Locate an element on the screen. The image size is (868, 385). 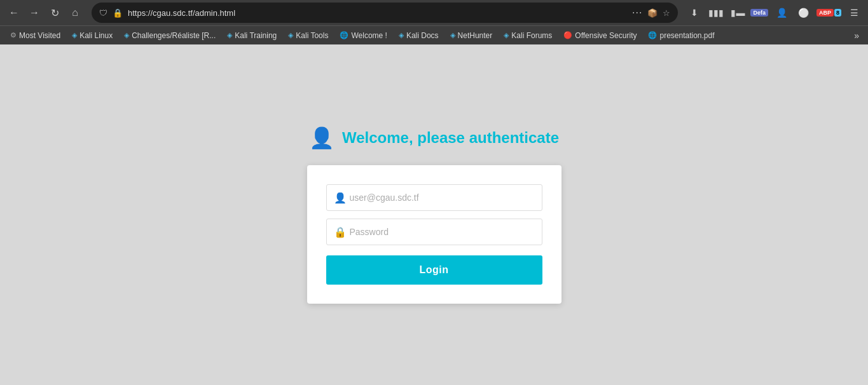
profile-button: 👤 is located at coordinates (782, 13).